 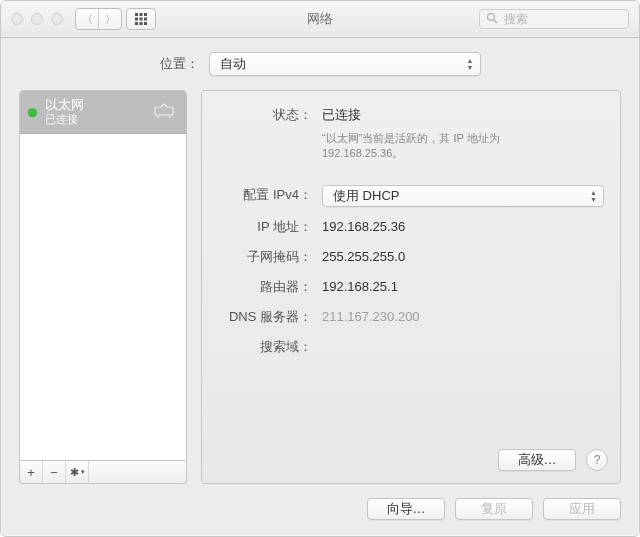 What do you see at coordinates (320, 64) in the screenshot?
I see `location-row: 位置： 自动 ▲▼` at bounding box center [320, 64].